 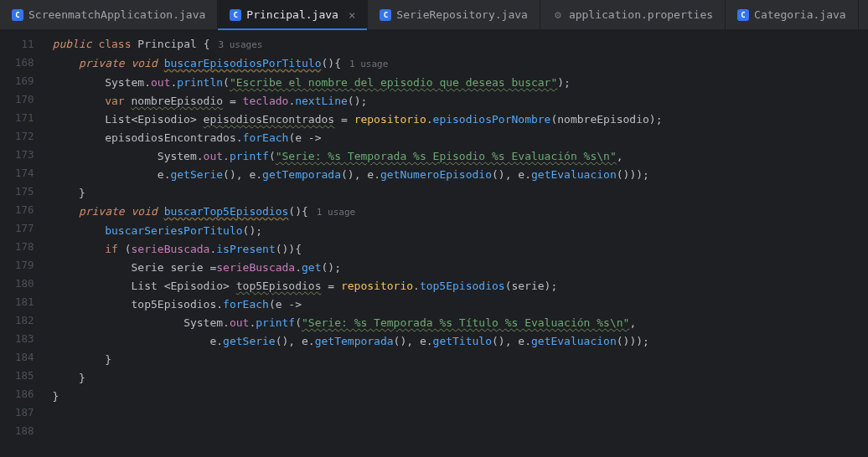 What do you see at coordinates (109, 15) in the screenshot?
I see `tab-screenmatch: C ScreenmatchApplication.java` at bounding box center [109, 15].